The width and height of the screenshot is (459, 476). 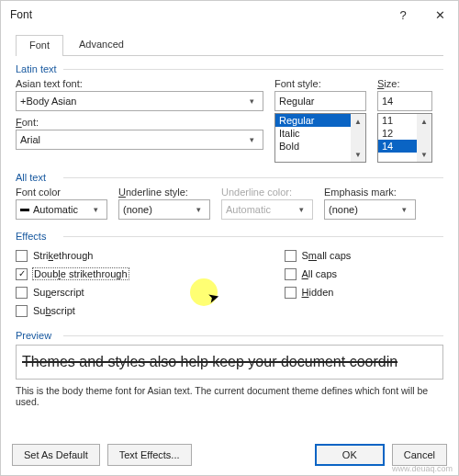 What do you see at coordinates (327, 255) in the screenshot?
I see `small-caps-label: Small caps` at bounding box center [327, 255].